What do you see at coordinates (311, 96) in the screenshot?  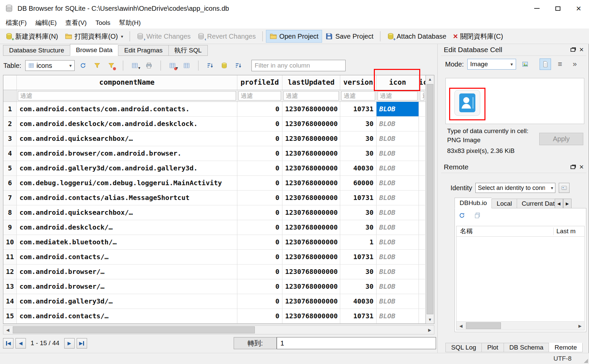 I see `filter-lastupdated: 過濾` at bounding box center [311, 96].